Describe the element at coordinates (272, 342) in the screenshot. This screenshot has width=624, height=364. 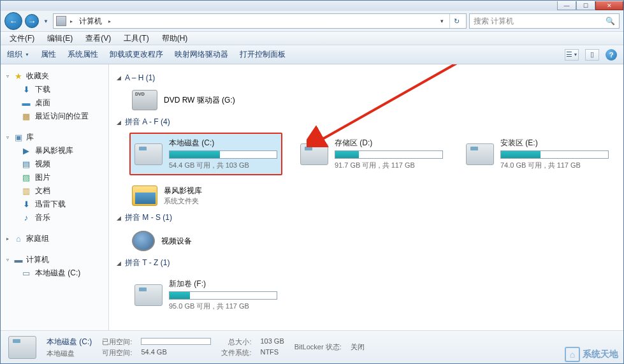
I see `details-total-val: 103 GB` at that location.